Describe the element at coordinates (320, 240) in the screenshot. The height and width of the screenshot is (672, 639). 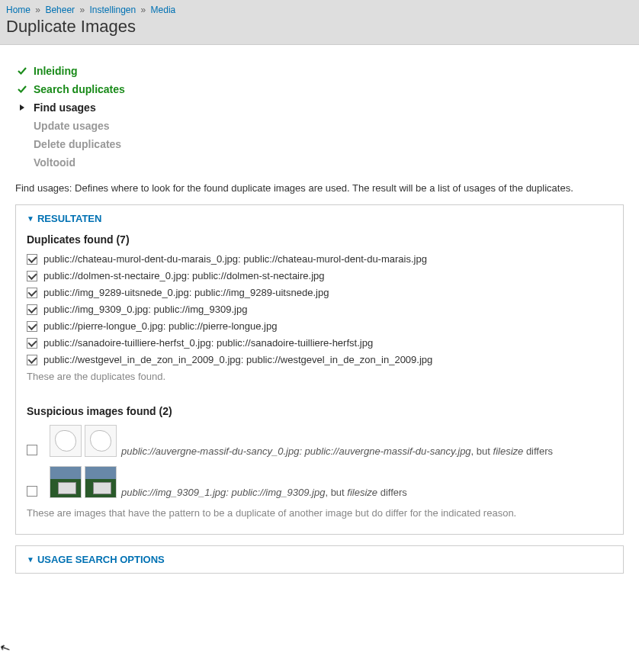
I see `duplicates-heading: Duplicates found (7)` at that location.